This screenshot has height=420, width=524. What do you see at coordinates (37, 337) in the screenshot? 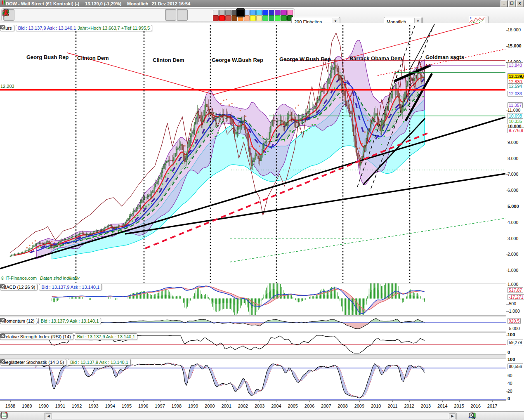
I see `rsi-title-box: Relative Strength Index (RSI) (14)` at bounding box center [37, 337].